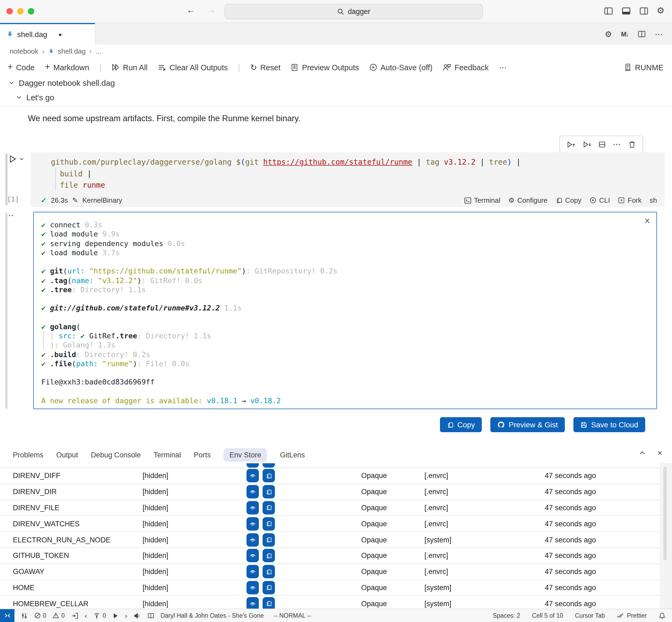 Image resolution: width=672 pixels, height=622 pixels. Describe the element at coordinates (330, 572) in the screenshot. I see `env-row: GOAWAY [hidden] Opaque [.envrc] 47 secon…` at that location.